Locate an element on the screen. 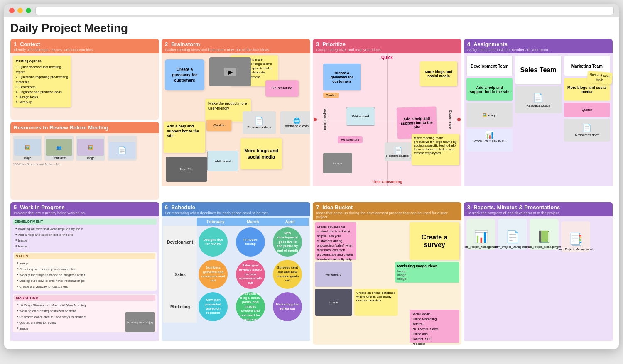  idea-database: Create an online database where clients … is located at coordinates (376, 302).